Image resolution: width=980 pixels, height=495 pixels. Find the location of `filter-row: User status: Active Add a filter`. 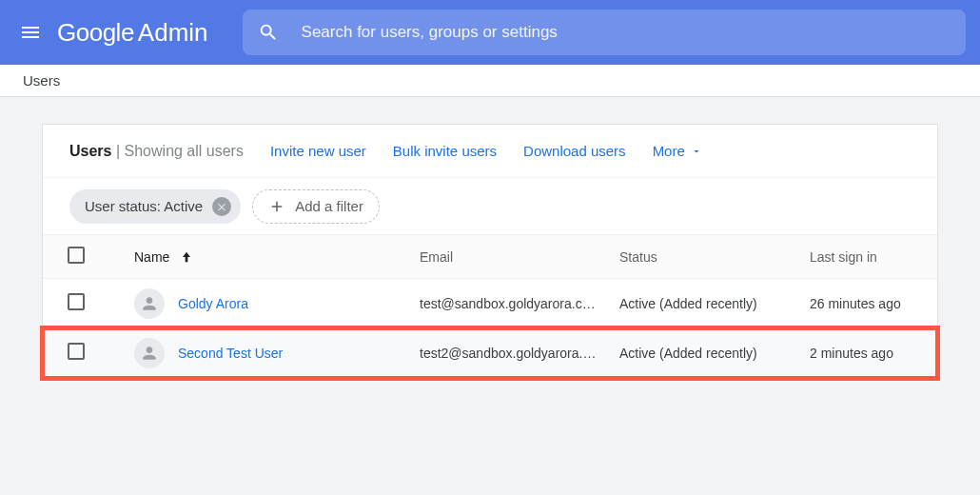

filter-row: User status: Active Add a filter is located at coordinates (490, 207).